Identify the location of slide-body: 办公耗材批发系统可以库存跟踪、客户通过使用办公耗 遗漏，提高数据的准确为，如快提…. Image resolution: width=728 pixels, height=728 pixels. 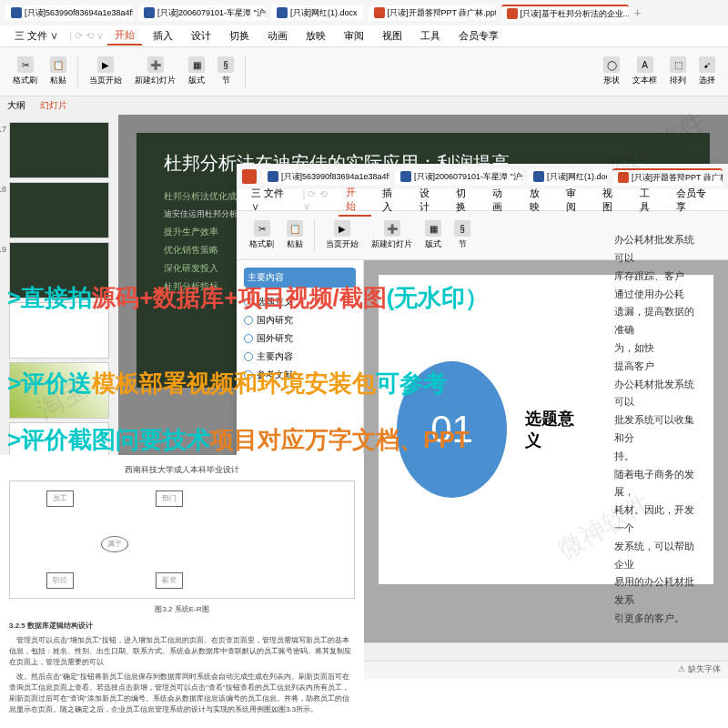
(655, 430).